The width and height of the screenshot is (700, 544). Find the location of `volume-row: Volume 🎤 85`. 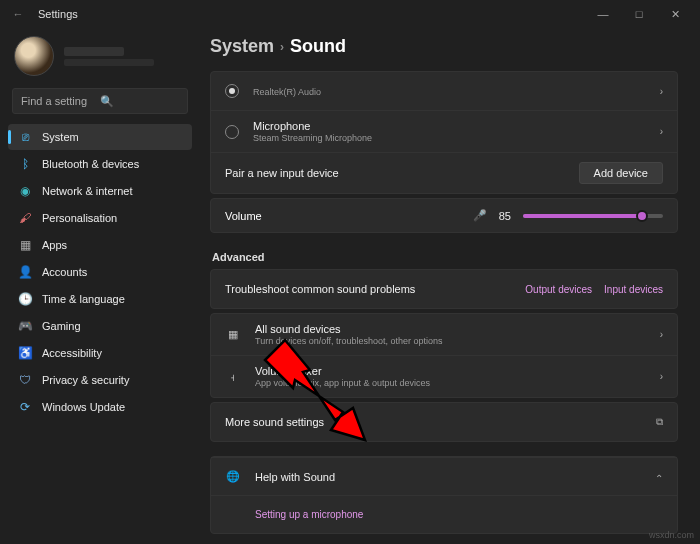

volume-row: Volume 🎤 85 is located at coordinates (444, 216).